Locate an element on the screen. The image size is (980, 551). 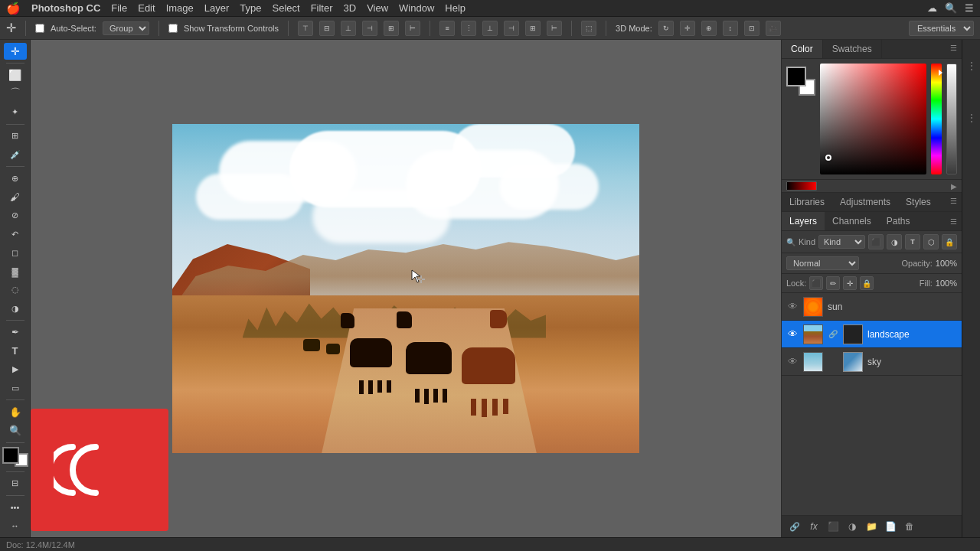
extra-tool-btn: ↔ is located at coordinates (15, 526).